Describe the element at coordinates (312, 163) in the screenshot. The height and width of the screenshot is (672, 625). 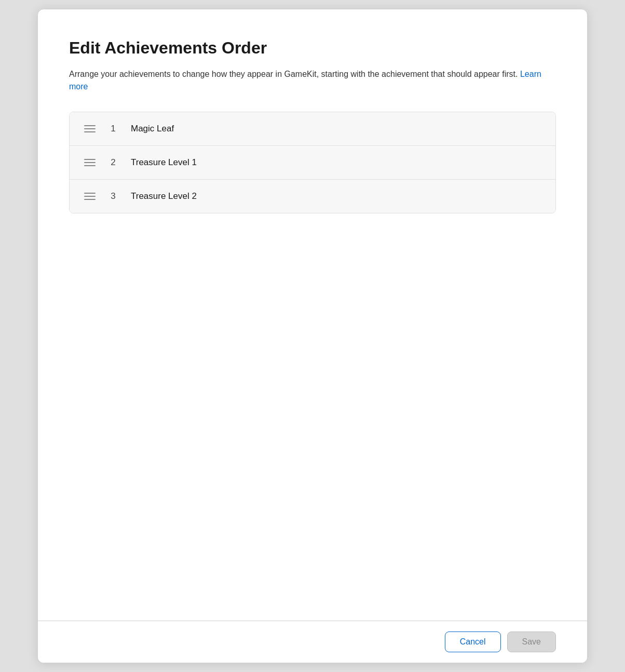
I see `achievement-item-2: 2 Treasure Level 1` at that location.